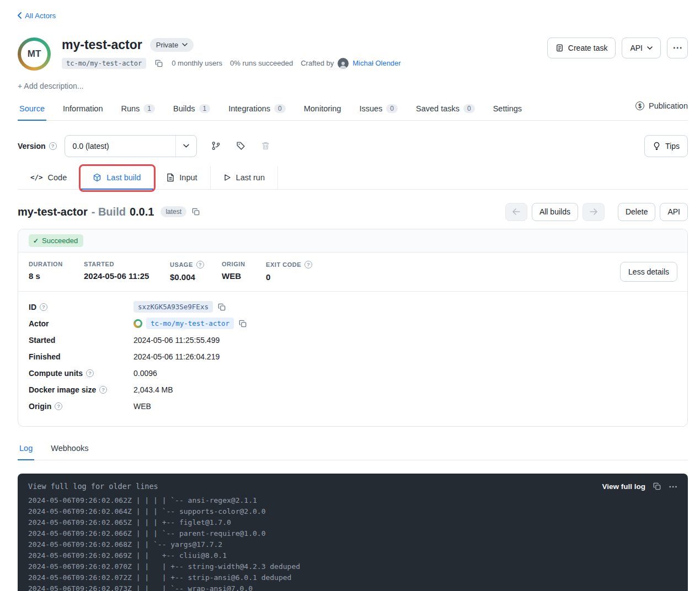 Image resolution: width=700 pixels, height=591 pixels. Describe the element at coordinates (289, 271) in the screenshot. I see `stat-exit-code: EXIT CODE 0` at that location.